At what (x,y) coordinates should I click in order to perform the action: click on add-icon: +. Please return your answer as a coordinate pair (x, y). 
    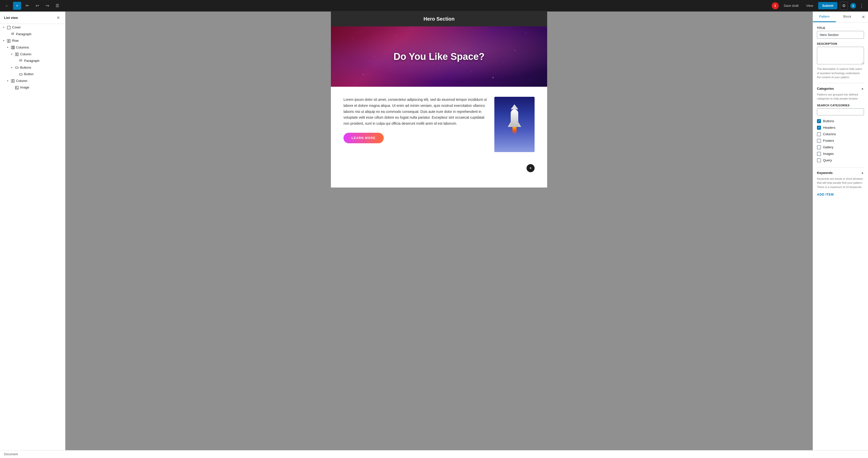
    Looking at the image, I should click on (17, 6).